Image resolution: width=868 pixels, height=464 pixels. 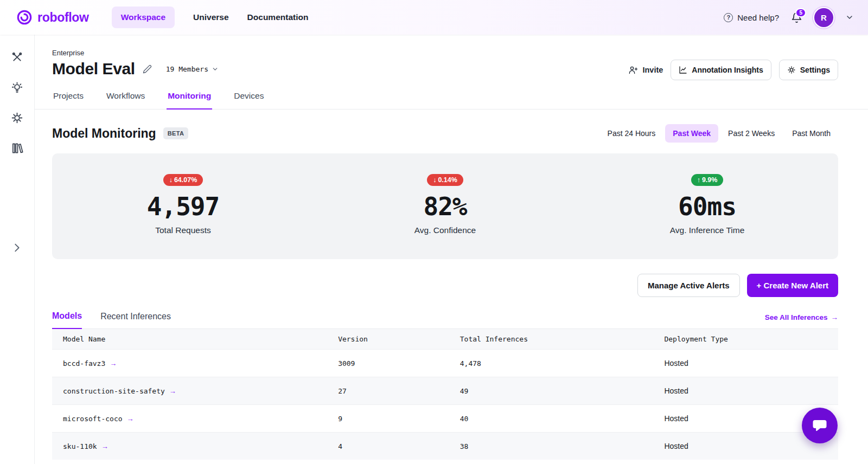 I want to click on table-header-row: Model Name Version Total Inferences Depl…, so click(x=445, y=339).